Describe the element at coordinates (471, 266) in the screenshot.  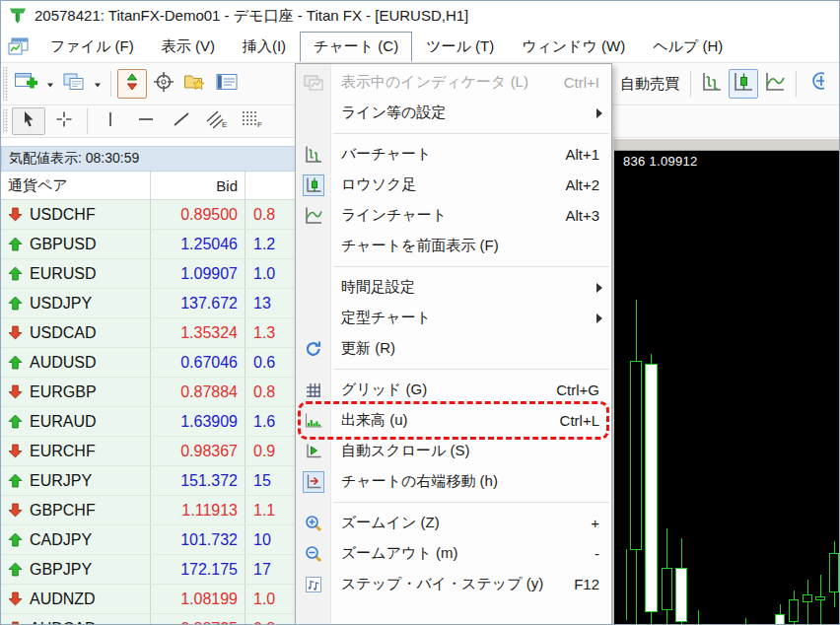
I see `menu-separator` at that location.